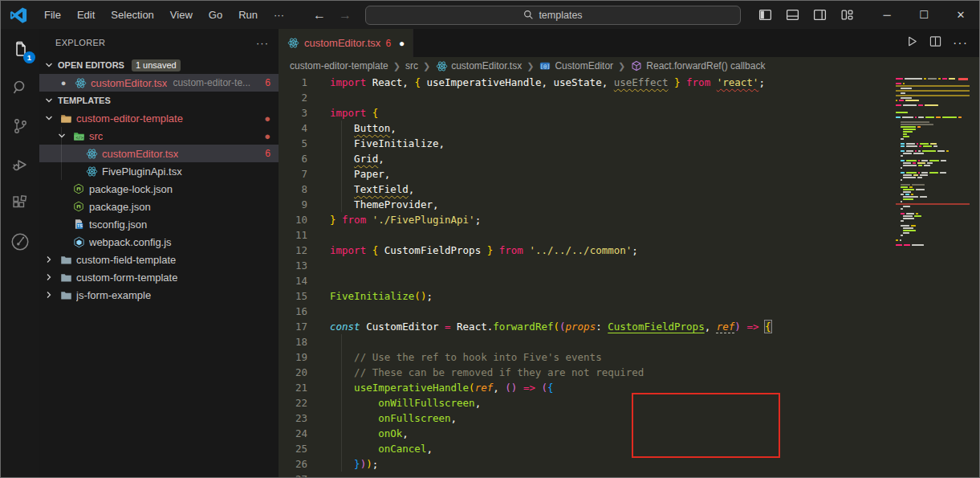  What do you see at coordinates (126, 260) in the screenshot?
I see `file-name: custom-field-template` at bounding box center [126, 260].